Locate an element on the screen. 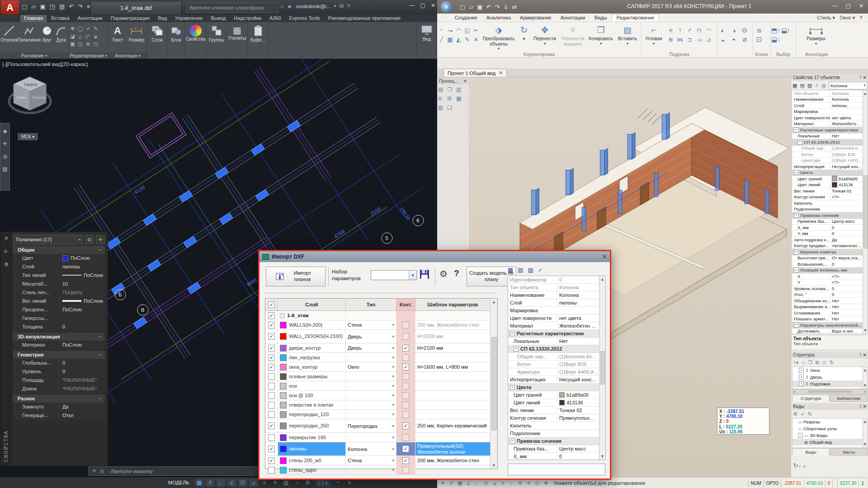 This screenshot has width=868, height=488. header-cont: Конт. is located at coordinates (406, 305).